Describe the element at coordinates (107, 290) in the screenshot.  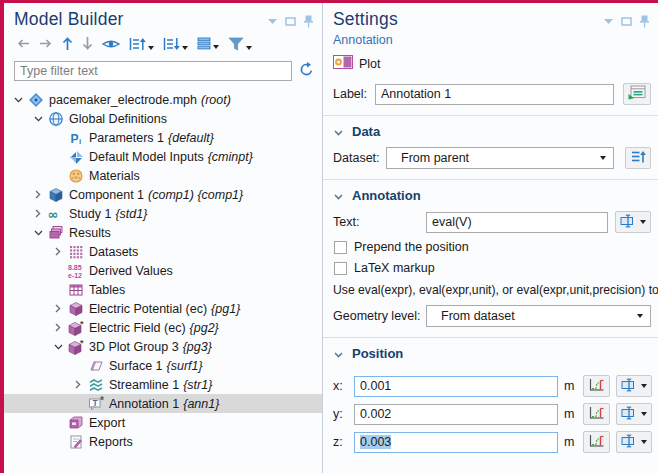
I see `tree-item-label: Tables` at that location.